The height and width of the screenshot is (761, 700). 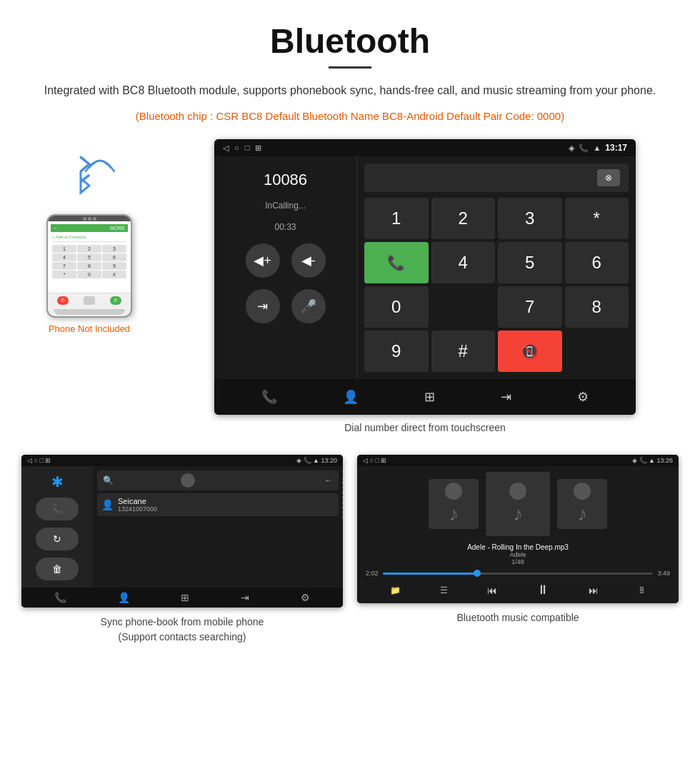 I want to click on key-8: 8, so click(x=597, y=307).